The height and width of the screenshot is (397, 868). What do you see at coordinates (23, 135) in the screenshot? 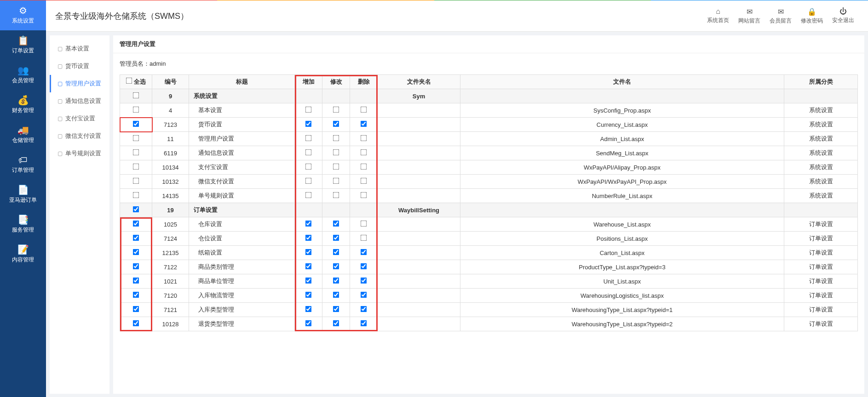
I see `main-nav-item: 🚚仓储管理` at bounding box center [23, 135].